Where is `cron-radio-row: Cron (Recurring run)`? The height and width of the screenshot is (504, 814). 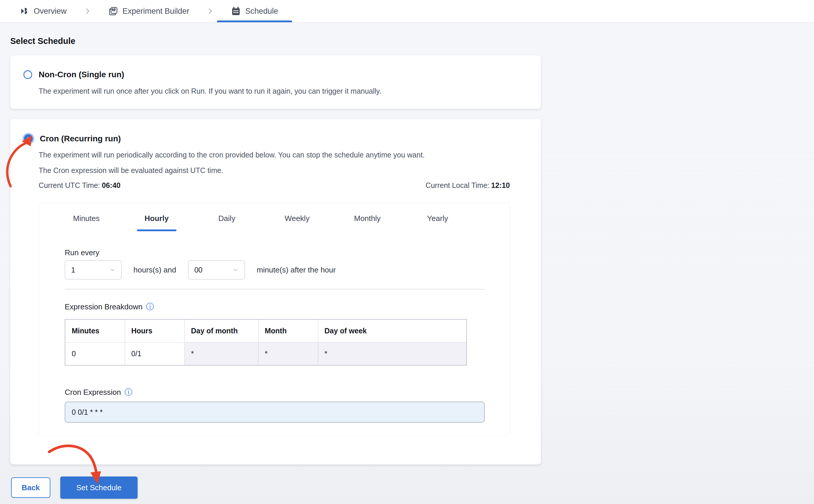
cron-radio-row: Cron (Recurring run) is located at coordinates (273, 139).